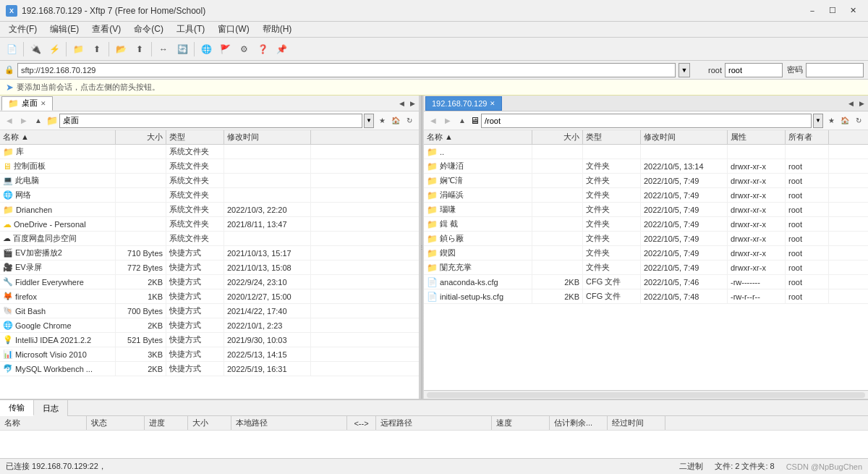 This screenshot has width=868, height=474. I want to click on left-home-button: 🏠, so click(396, 121).